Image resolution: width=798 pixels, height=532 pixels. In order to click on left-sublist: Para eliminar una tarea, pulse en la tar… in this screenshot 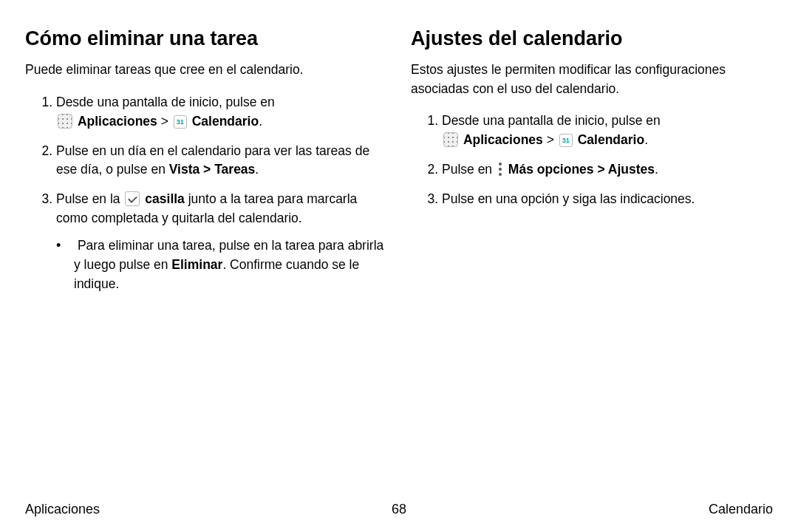, I will do `click(222, 265)`.